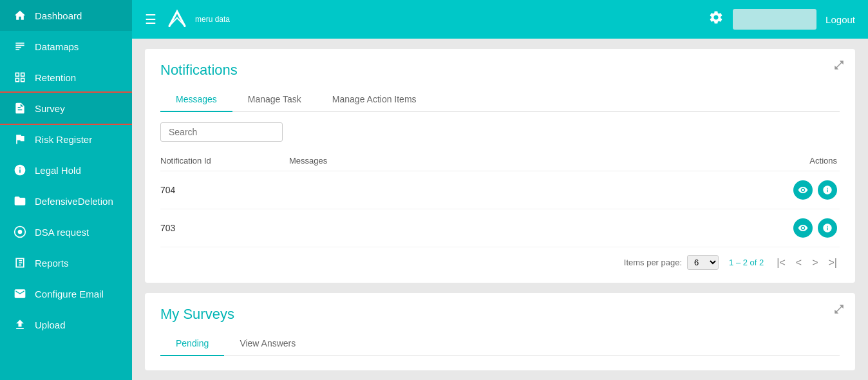 The width and height of the screenshot is (868, 380). Describe the element at coordinates (66, 170) in the screenshot. I see `sidebar-item-legal-hold: Legal Hold` at that location.